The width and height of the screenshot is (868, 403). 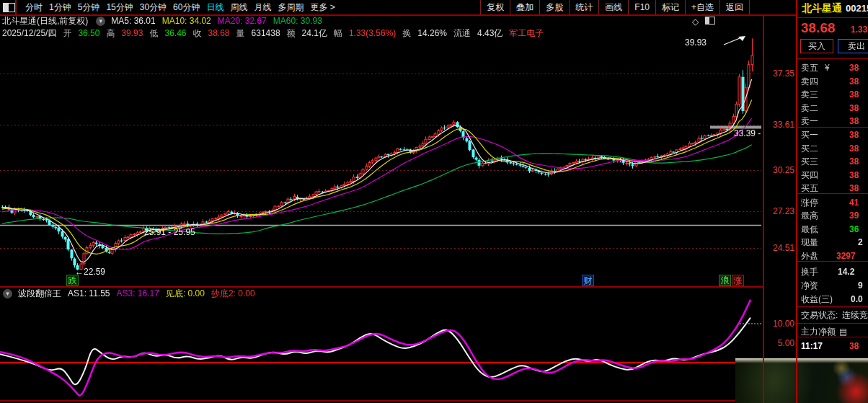 I want to click on toolbar-item-+自选: +自选, so click(x=702, y=7).